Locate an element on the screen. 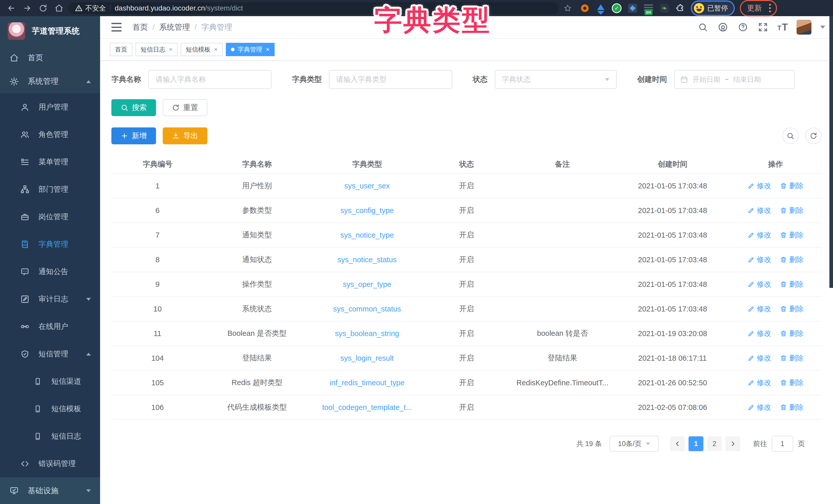 The image size is (833, 504). sidebar-item-error-code: 错误码管理 is located at coordinates (50, 463).